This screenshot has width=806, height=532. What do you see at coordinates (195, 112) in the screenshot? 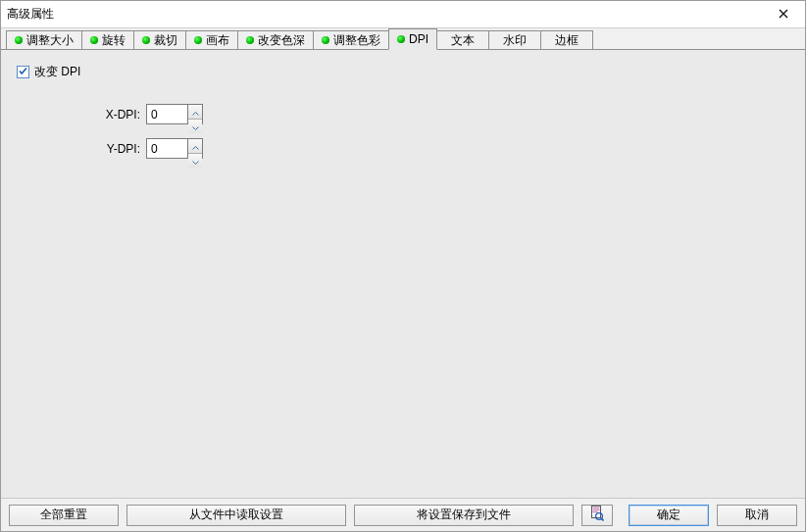
I see `x-dpi-spin-up` at bounding box center [195, 112].